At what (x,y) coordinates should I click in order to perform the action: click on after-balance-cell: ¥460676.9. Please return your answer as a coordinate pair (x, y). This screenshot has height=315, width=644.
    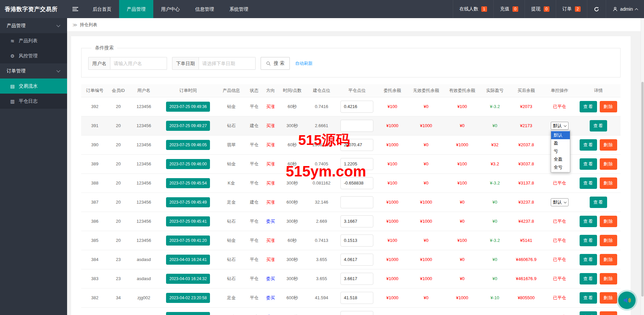
    Looking at the image, I should click on (526, 260).